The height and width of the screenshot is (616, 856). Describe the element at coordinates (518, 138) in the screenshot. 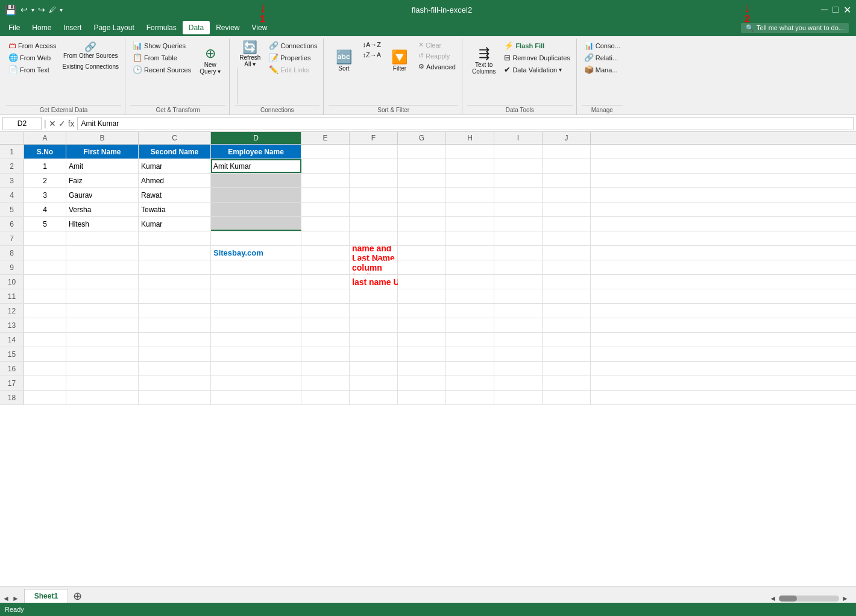

I see `col-header-i: I` at that location.